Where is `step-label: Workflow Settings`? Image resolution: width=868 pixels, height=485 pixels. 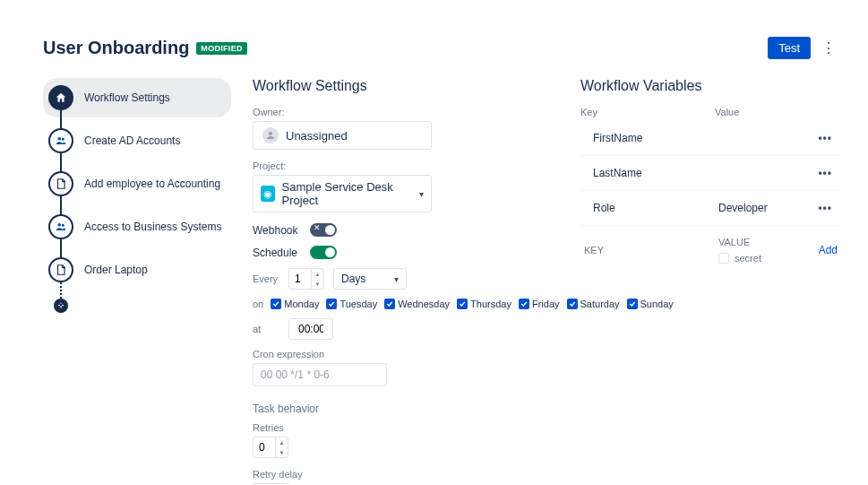
step-label: Workflow Settings is located at coordinates (127, 98).